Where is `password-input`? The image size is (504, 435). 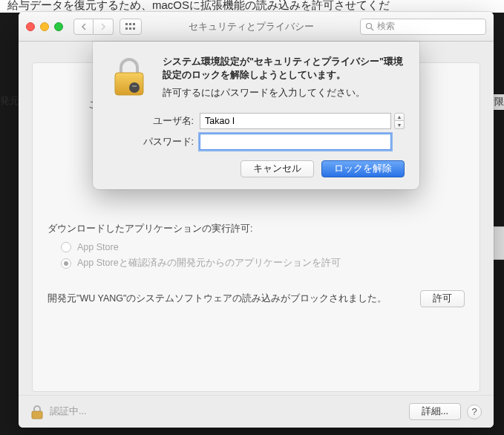 password-input is located at coordinates (295, 142).